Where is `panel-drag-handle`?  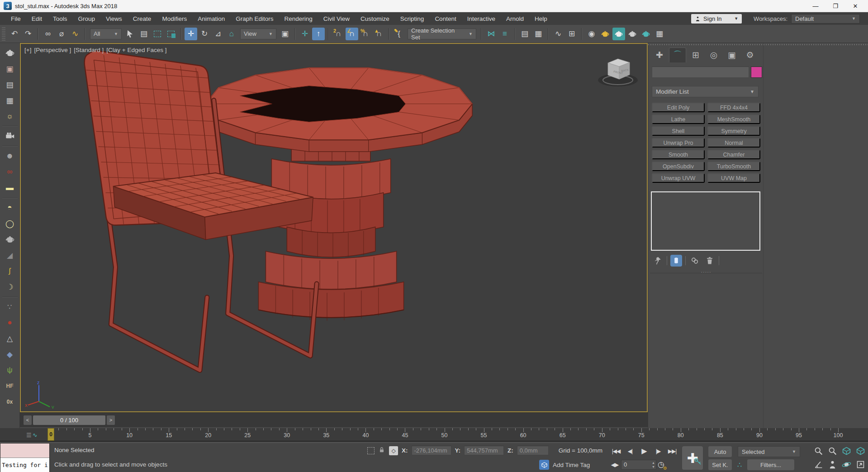 panel-drag-handle is located at coordinates (758, 44).